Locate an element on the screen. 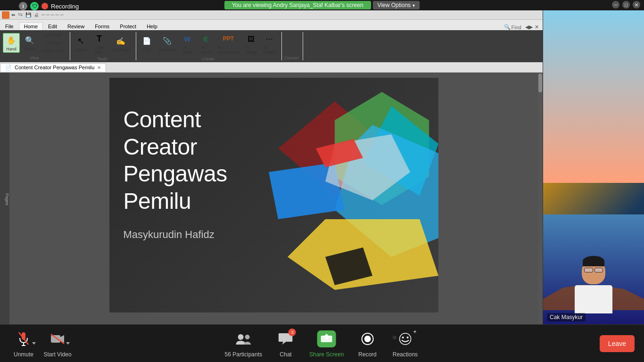 The image size is (644, 362). unmute-expand is located at coordinates (34, 343).